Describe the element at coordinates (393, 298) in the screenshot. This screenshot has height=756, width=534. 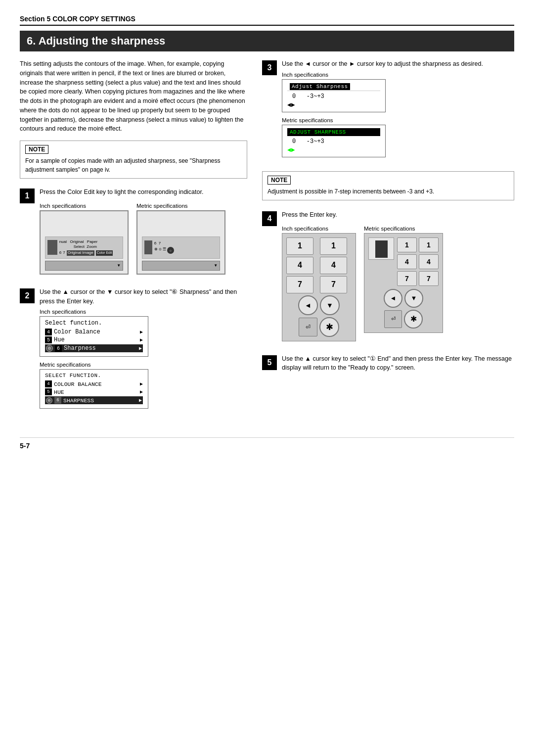
I see `metric-key-left: ◄` at that location.